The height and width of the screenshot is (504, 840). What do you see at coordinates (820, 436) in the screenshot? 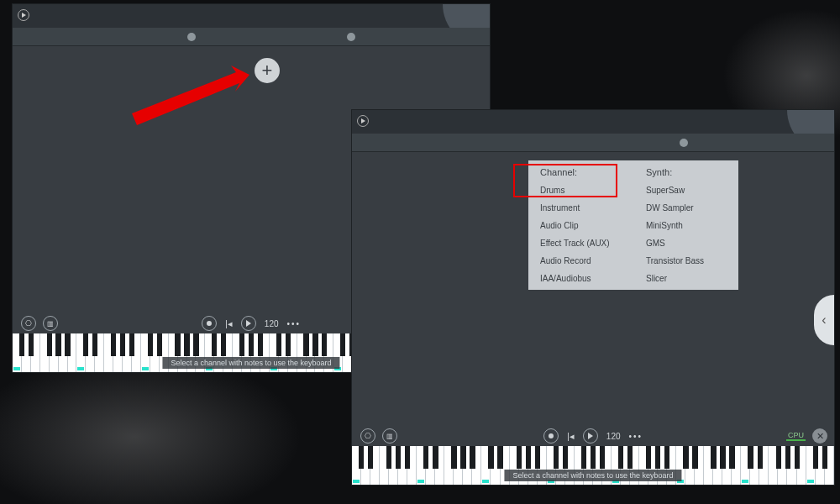
I see `close-keyboard-button: ✕` at bounding box center [820, 436].